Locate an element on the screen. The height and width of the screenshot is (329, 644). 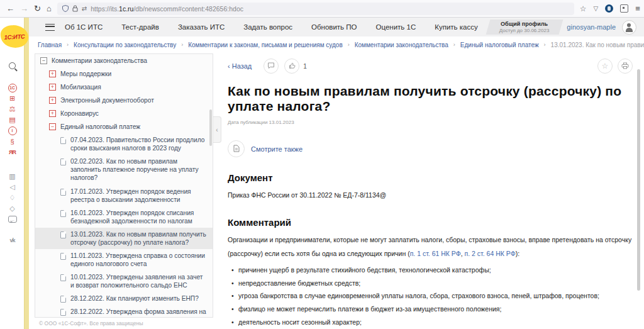
comment-bubble-icon is located at coordinates (271, 66).